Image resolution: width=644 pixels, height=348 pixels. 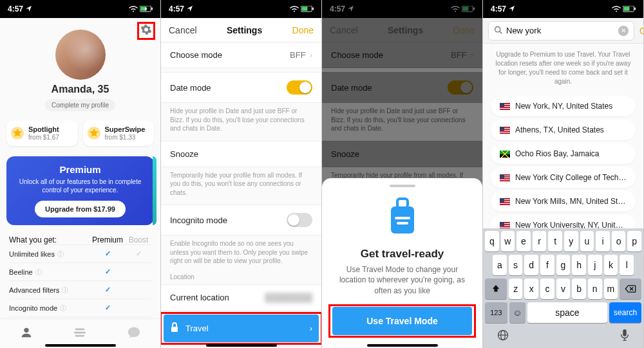 What do you see at coordinates (562, 31) in the screenshot?
I see `search-input-wrap: ✕` at bounding box center [562, 31].